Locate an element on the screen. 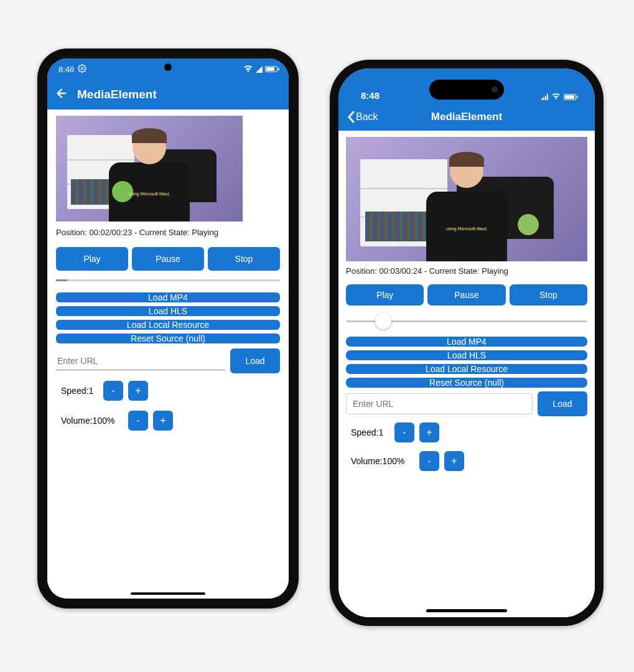 The image size is (634, 672). playback-status: Position: 00:03/00:24 - Current State is located at coordinates (467, 273).